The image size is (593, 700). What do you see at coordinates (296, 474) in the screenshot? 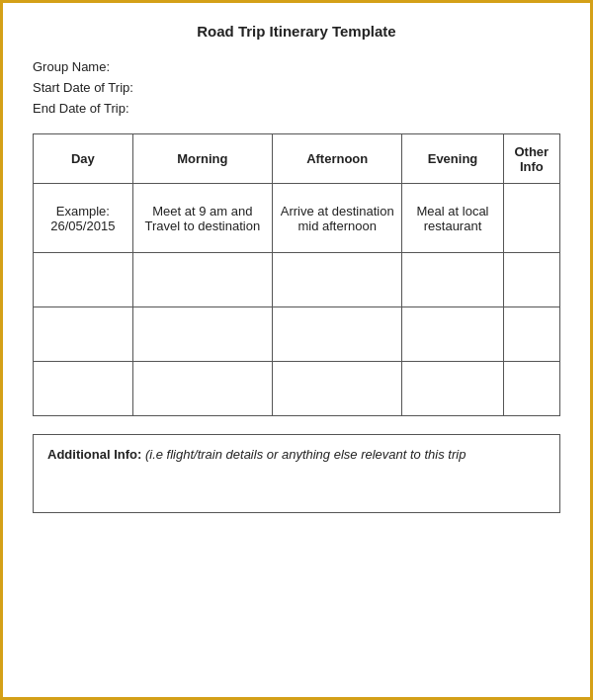
I see `additional-info-box: Additional Info: (i.e flight/train detai…` at bounding box center [296, 474].